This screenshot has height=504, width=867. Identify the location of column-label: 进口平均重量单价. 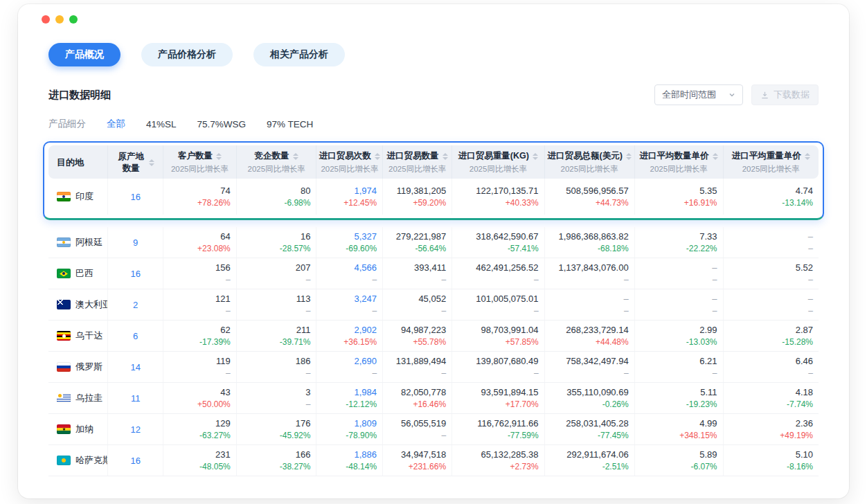
(767, 156).